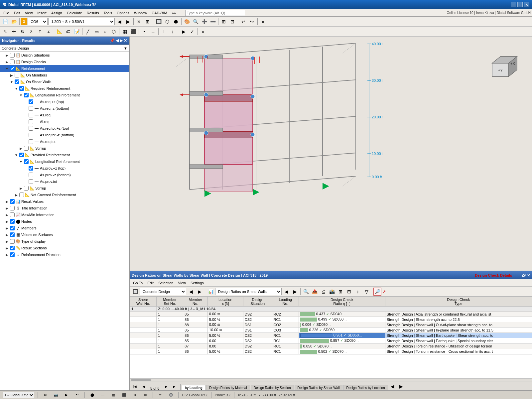  I want to click on wireframe-button: ⬡, so click(167, 22).